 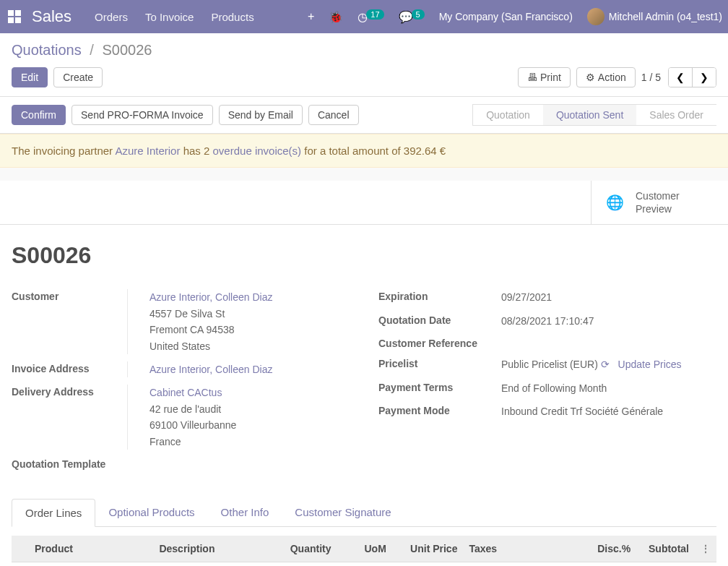 What do you see at coordinates (364, 65) in the screenshot?
I see `control-panel: Quotations / S00026 Edit Create 🖶Print ⚙…` at bounding box center [364, 65].